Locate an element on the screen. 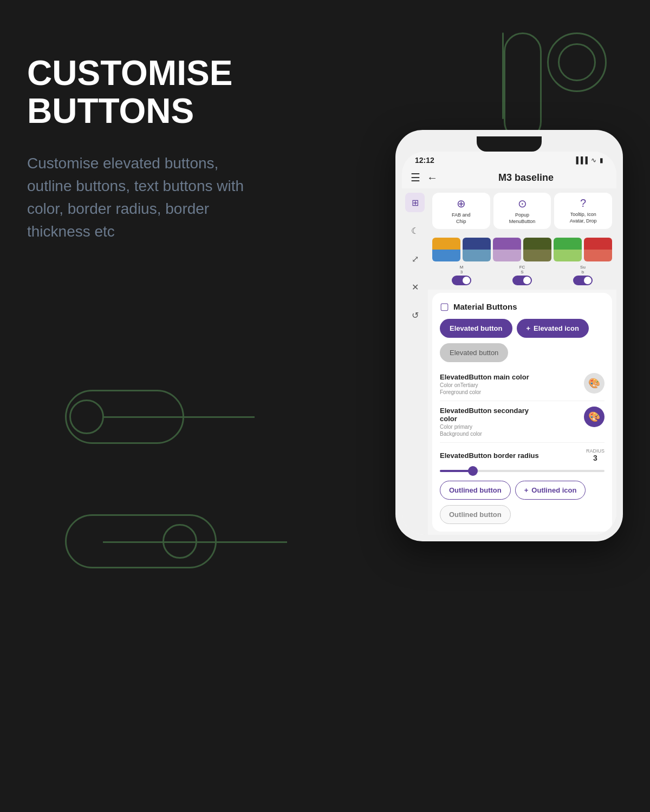 The width and height of the screenshot is (650, 812). deco-line-bottom is located at coordinates (195, 542).